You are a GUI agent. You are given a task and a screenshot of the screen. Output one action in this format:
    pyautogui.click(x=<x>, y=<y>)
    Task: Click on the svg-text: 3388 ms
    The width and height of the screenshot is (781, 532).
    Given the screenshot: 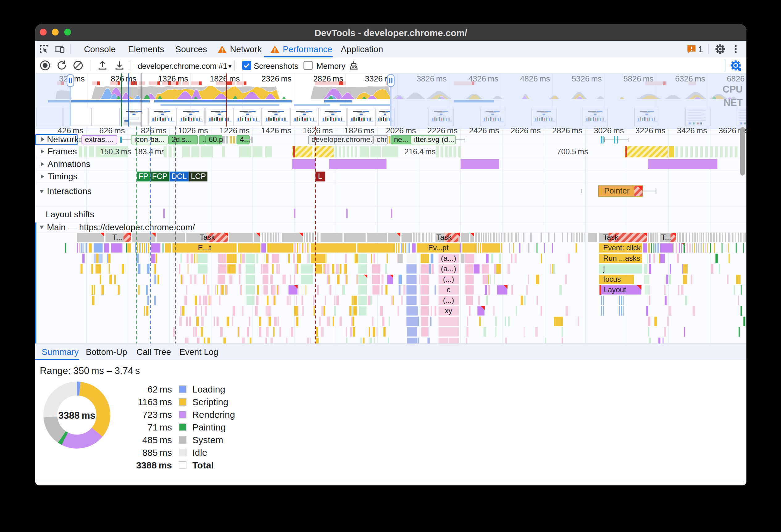 What is the action you would take?
    pyautogui.click(x=77, y=415)
    